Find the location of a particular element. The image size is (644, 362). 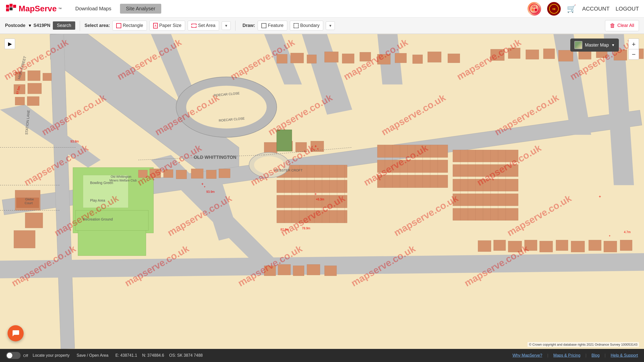

locate-toggle-switch is located at coordinates (13, 355).